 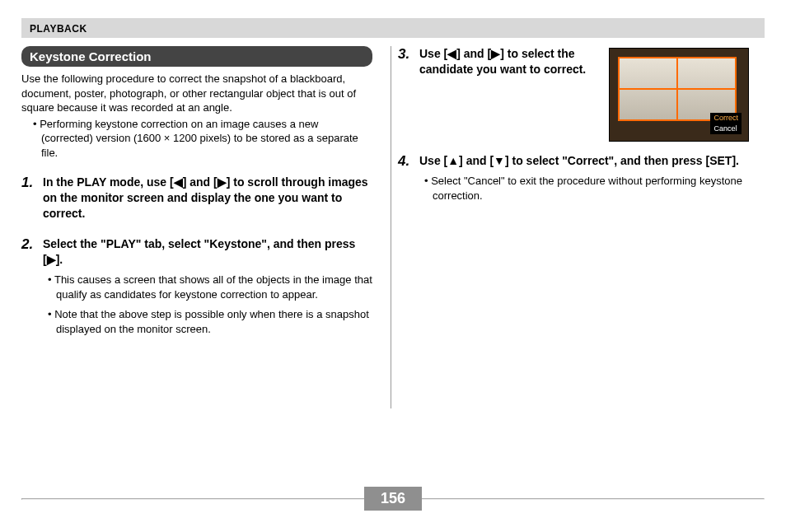 What do you see at coordinates (584, 189) in the screenshot?
I see `step-4-notes: Select "Cancel" to exit the procedure wi…` at bounding box center [584, 189].